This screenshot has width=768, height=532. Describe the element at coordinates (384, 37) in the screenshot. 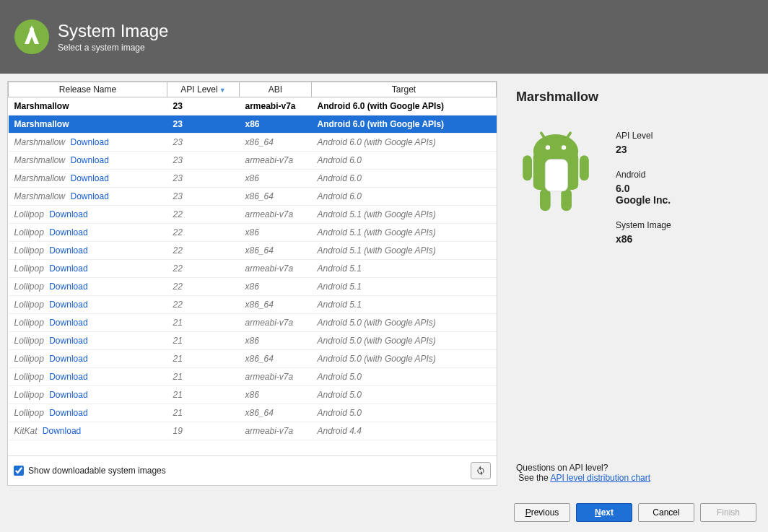

I see `wizard-header: System Image Select a system image` at that location.